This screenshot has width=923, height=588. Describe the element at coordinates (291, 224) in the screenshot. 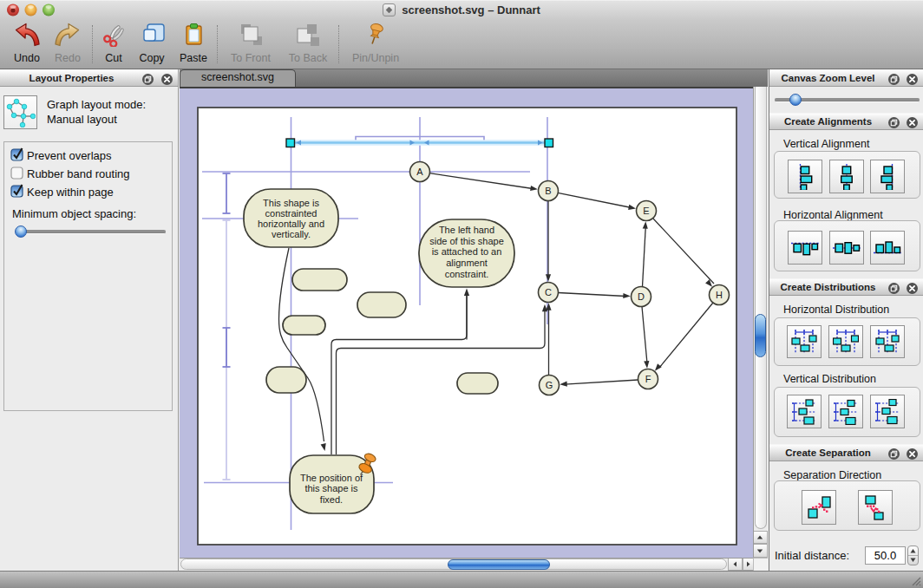

I see `svg-text: horizontally and` at that location.